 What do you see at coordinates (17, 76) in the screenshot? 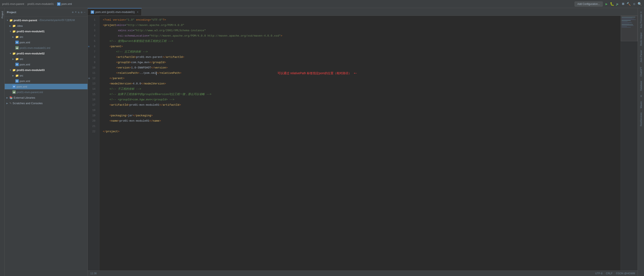
I see `folder-icon-src03: 📁` at bounding box center [17, 76].